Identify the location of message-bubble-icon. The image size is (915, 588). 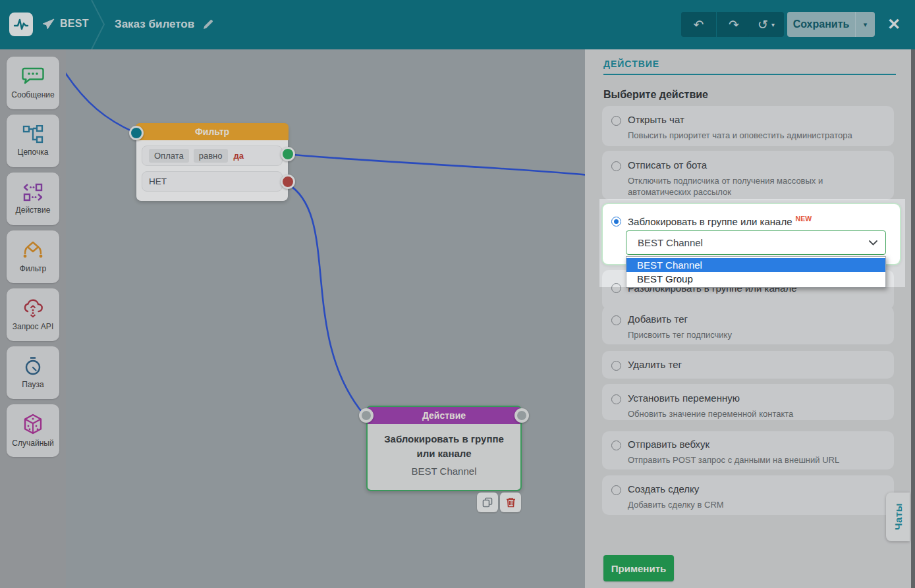
(33, 76).